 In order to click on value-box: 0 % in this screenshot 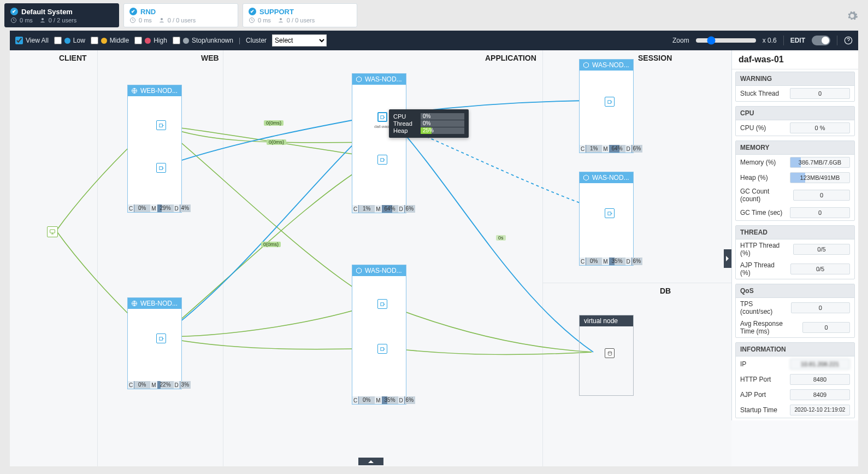, I will do `click(820, 128)`.